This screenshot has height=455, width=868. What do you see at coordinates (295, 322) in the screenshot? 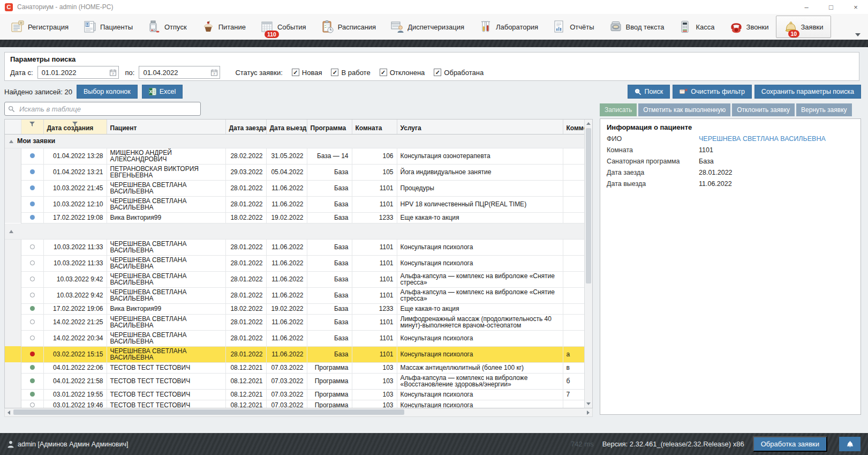
I see `table-row: 14.02.2022 21:25ЧЕРЕШНЕВА СВЕТЛАНА ВАСИЛ…` at bounding box center [295, 322].